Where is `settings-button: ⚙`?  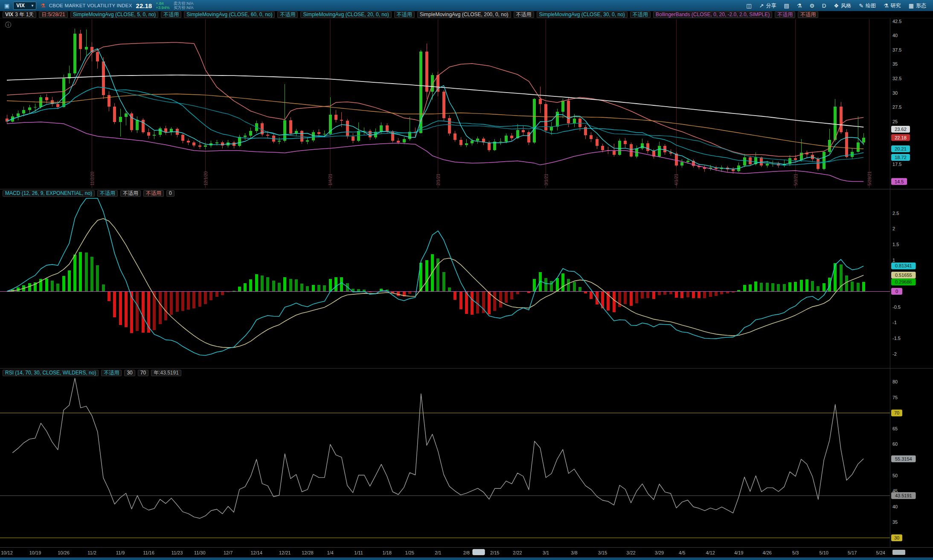
settings-button: ⚙ is located at coordinates (812, 6).